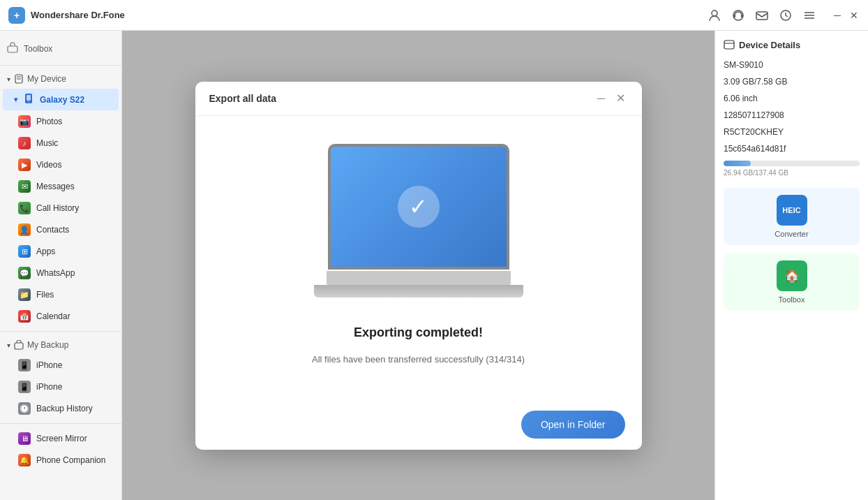 Image resolution: width=868 pixels, height=500 pixels. What do you see at coordinates (61, 295) in the screenshot?
I see `sidebar-item-files: 📁 Files` at bounding box center [61, 295].